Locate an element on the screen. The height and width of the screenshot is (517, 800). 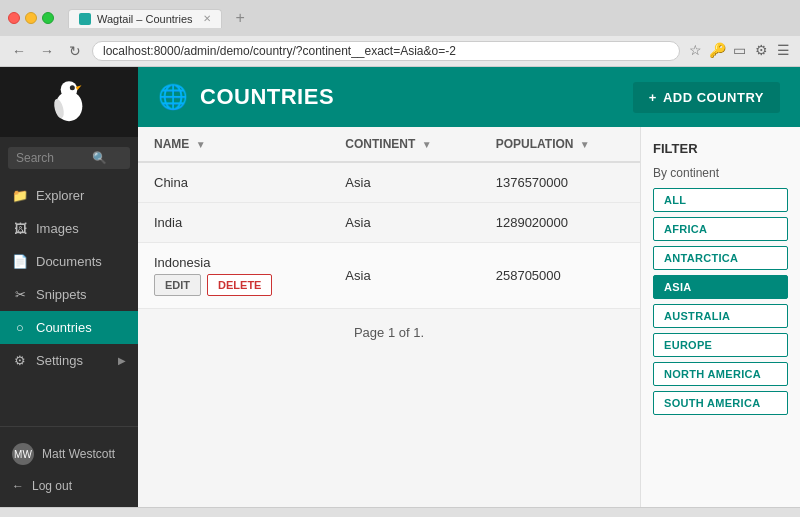
user-name: Matt Westcott is located at coordinates (78, 454).